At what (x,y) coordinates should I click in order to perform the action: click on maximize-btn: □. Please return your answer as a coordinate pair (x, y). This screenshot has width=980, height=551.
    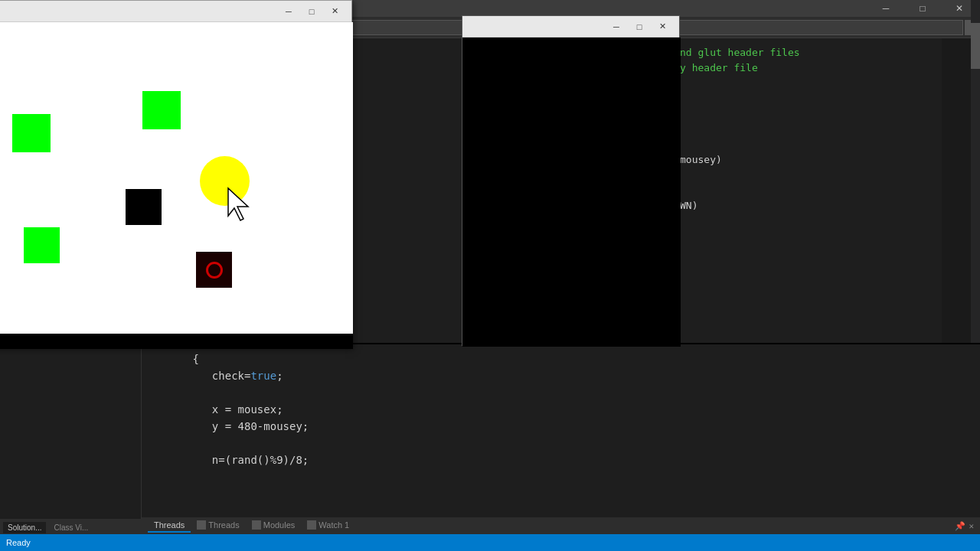
    Looking at the image, I should click on (923, 8).